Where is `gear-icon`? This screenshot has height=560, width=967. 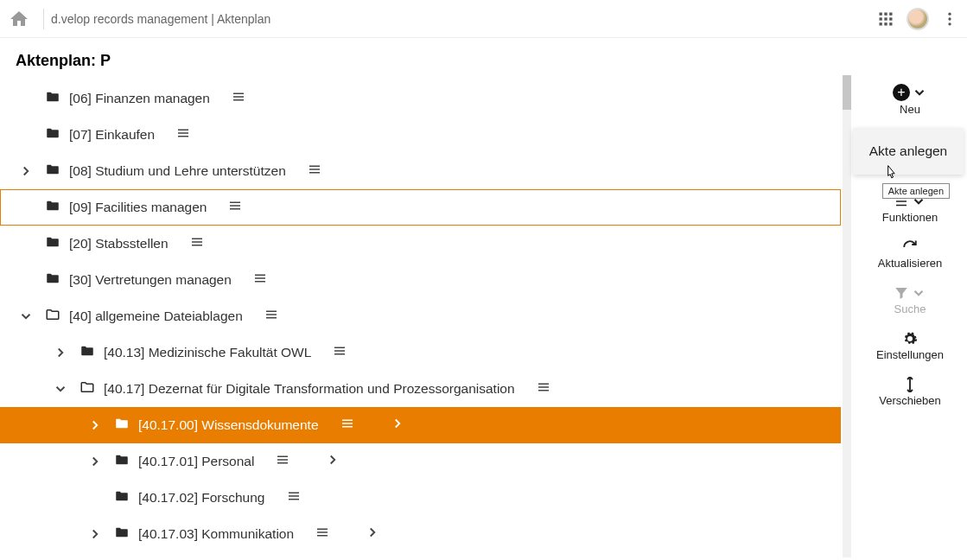
gear-icon is located at coordinates (910, 339).